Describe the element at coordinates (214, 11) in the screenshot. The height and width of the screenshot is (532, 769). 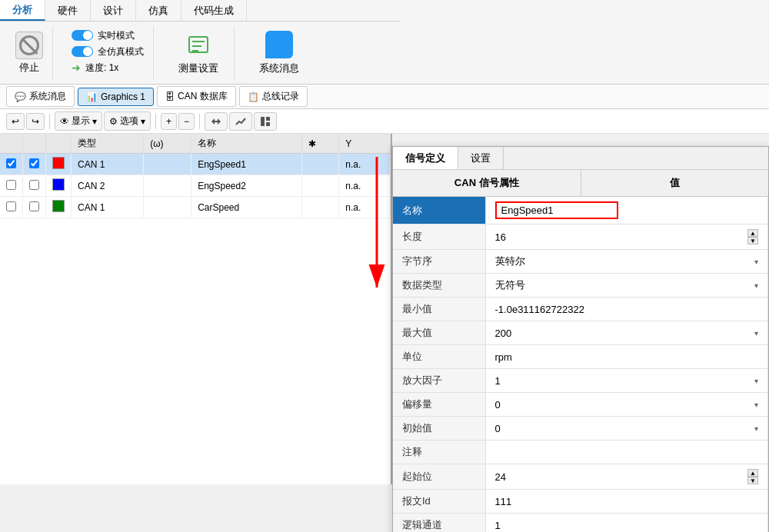
I see `tab-codegen: 代码生成` at that location.